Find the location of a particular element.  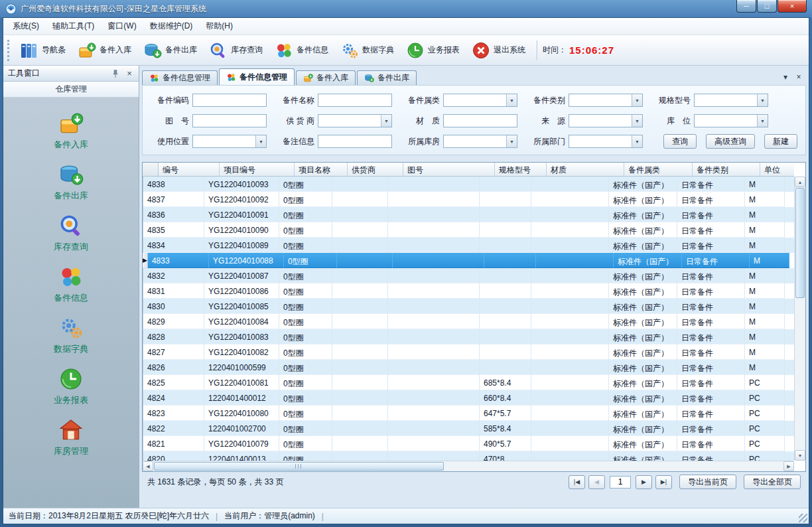

scroll-up-arrow-icon: ▲ is located at coordinates (800, 182).